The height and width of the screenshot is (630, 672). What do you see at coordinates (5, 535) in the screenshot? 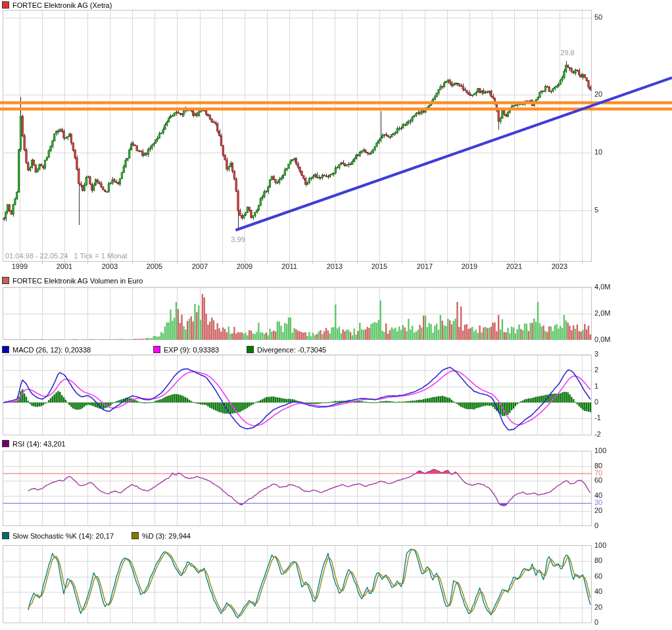
I see `stoch-k-swatch-icon` at bounding box center [5, 535].